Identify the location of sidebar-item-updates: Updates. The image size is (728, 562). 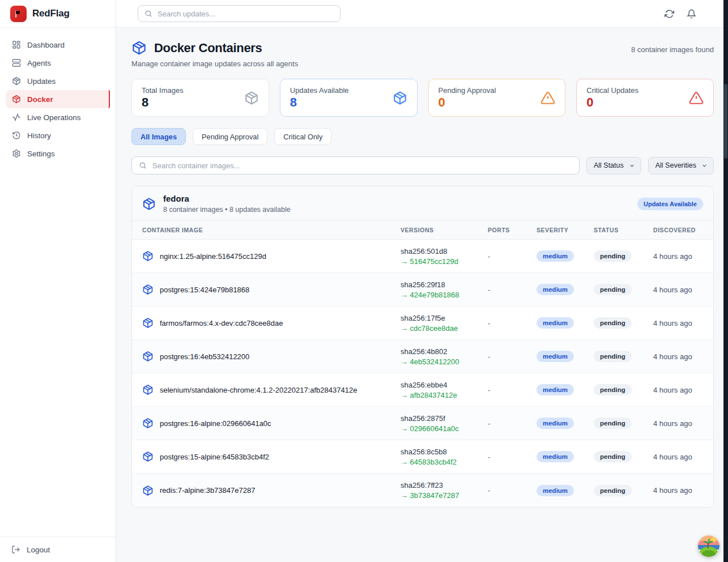
(58, 81).